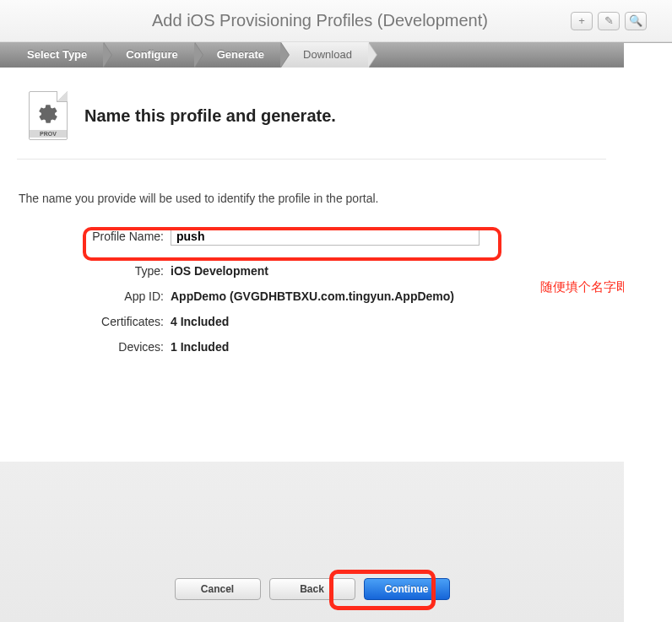 This screenshot has width=672, height=622. What do you see at coordinates (336, 21) in the screenshot?
I see `page-header: Add iOS Provisioning Profiles (Developme…` at bounding box center [336, 21].